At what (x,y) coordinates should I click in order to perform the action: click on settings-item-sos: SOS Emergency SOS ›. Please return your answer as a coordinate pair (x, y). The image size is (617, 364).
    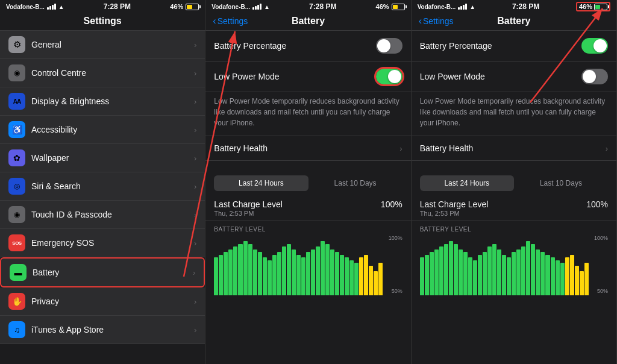
    Looking at the image, I should click on (102, 243).